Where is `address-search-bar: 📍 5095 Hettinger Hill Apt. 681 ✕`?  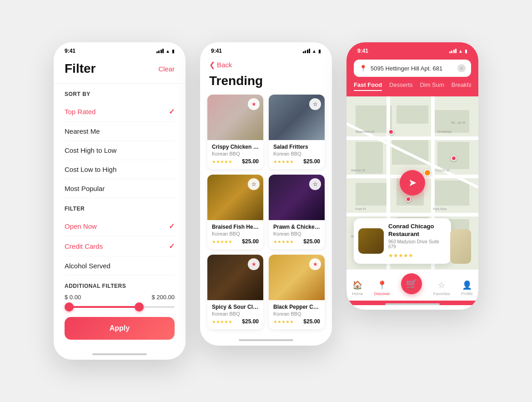
address-search-bar: 📍 5095 Hettinger Hill Apt. 681 ✕ is located at coordinates (412, 68).